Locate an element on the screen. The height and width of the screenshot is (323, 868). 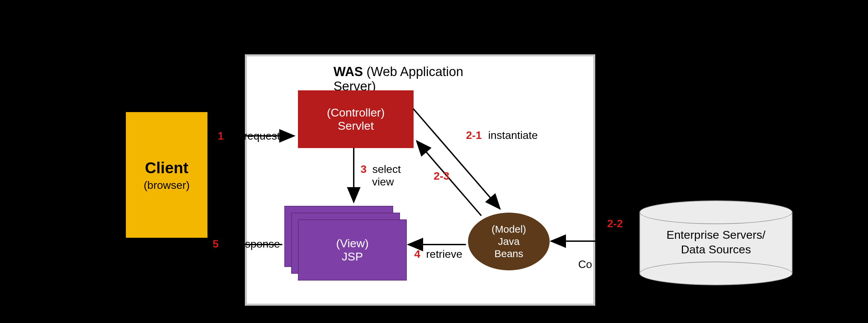
view-card-front: (View) JSP is located at coordinates (352, 250).